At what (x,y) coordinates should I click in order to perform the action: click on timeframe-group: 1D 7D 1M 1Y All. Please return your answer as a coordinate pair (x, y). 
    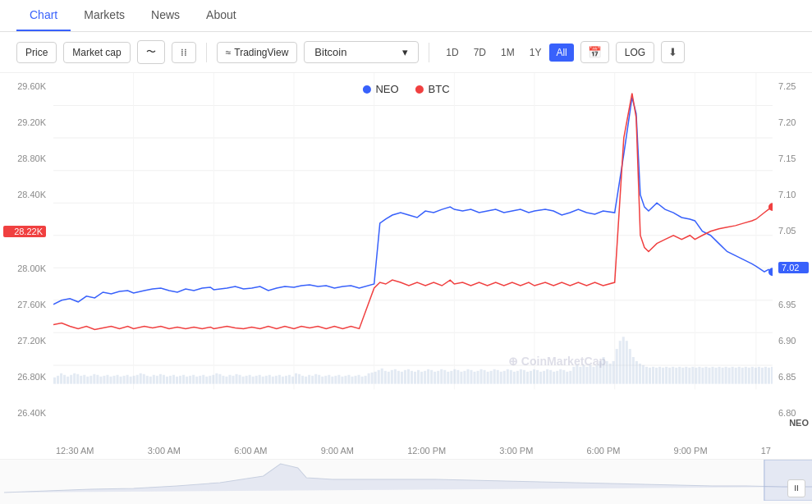
    Looking at the image, I should click on (506, 53).